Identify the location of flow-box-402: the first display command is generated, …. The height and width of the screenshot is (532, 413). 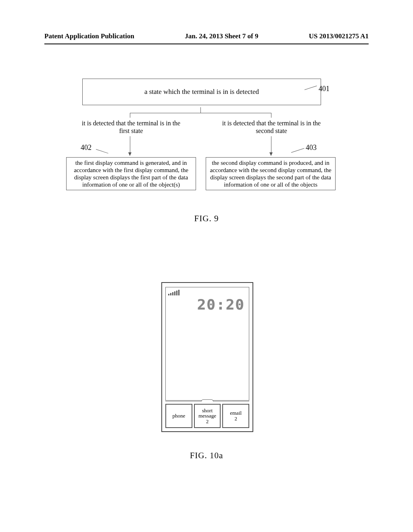
(131, 174).